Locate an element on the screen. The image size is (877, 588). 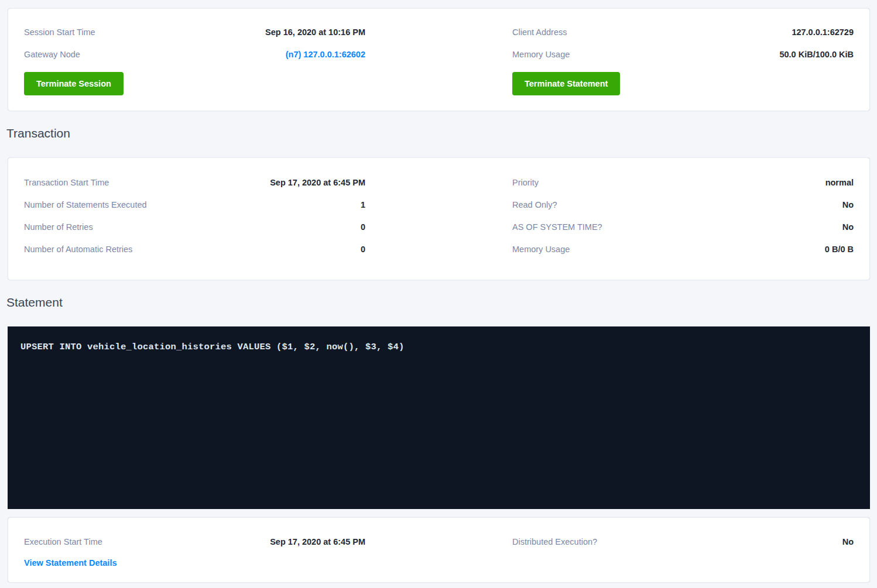
execution-start-time-row: Execution Start Time Sep 17, 2020 at 6:4… is located at coordinates (194, 542).